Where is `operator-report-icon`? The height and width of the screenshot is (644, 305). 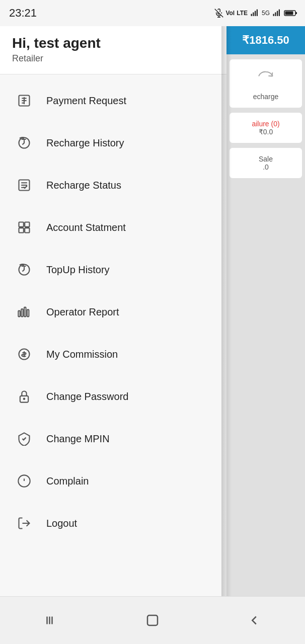 operator-report-icon is located at coordinates (24, 312).